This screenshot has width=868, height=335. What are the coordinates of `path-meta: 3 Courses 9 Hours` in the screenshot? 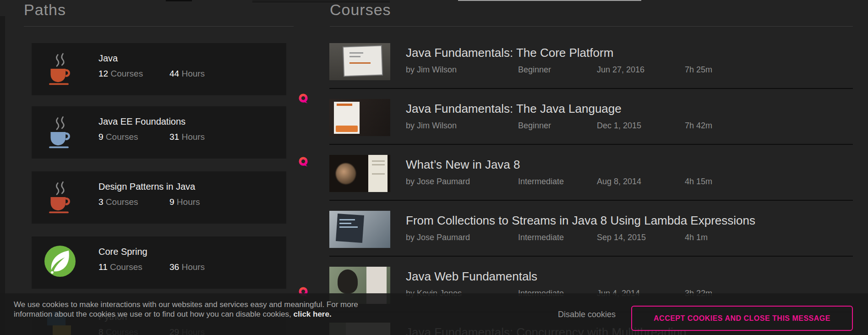 It's located at (118, 202).